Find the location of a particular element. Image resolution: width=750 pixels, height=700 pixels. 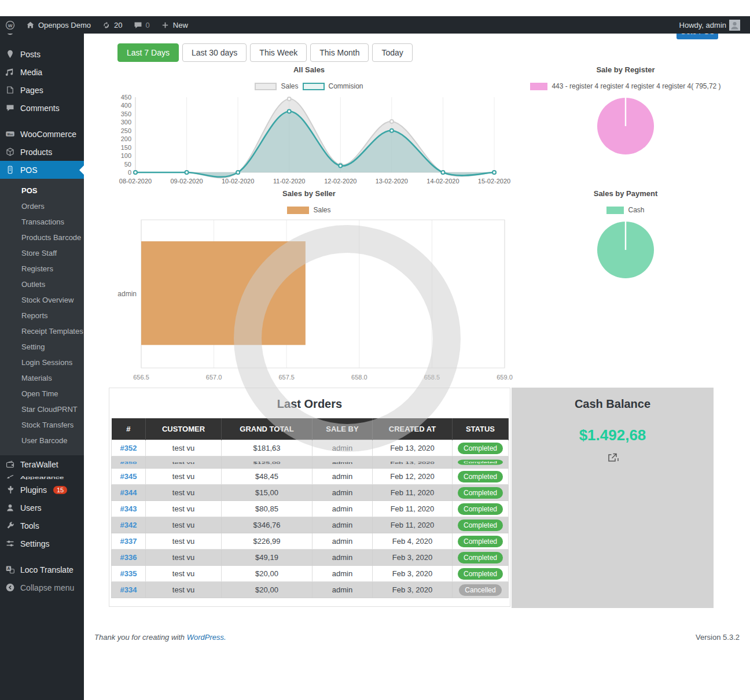

cell-value: Feb 4, 2020 is located at coordinates (412, 541).